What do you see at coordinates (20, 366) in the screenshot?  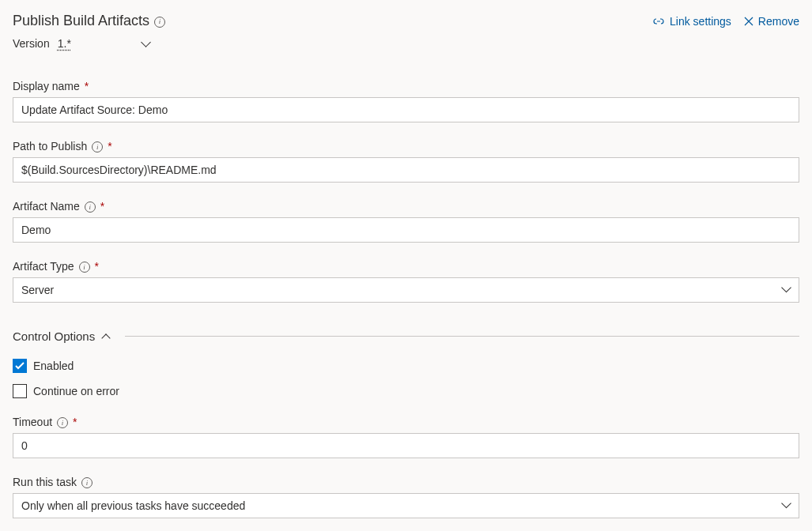 I see `check-icon` at bounding box center [20, 366].